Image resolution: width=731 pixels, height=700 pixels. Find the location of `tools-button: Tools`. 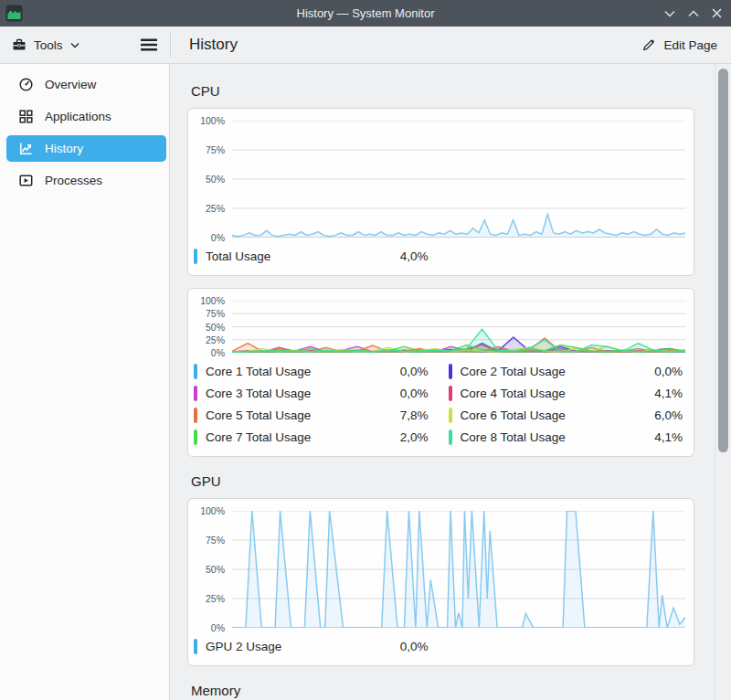

tools-button: Tools is located at coordinates (46, 45).